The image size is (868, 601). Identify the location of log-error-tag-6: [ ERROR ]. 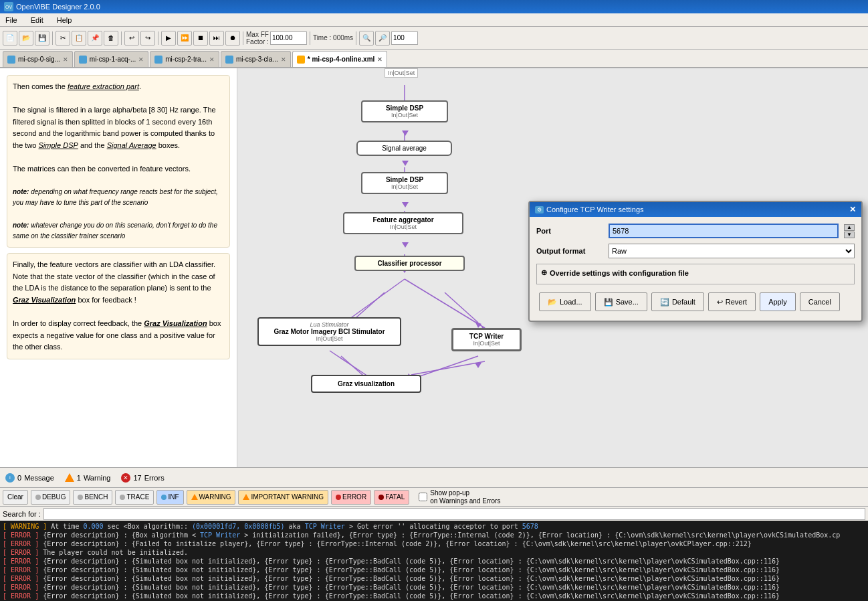
(21, 578).